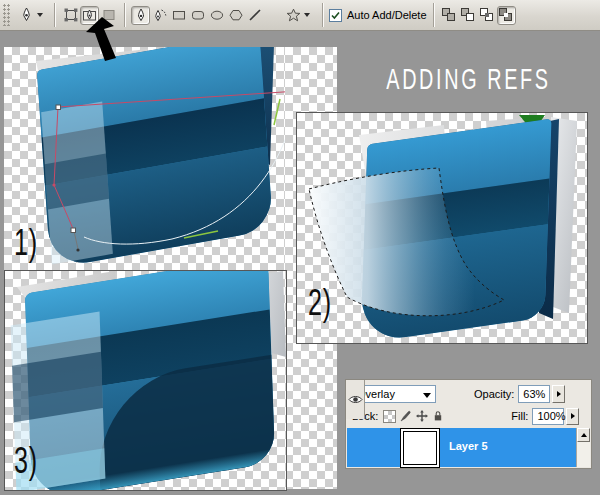 The image size is (600, 495). Describe the element at coordinates (468, 16) in the screenshot. I see `subtract-from-shape-area-button` at that location.